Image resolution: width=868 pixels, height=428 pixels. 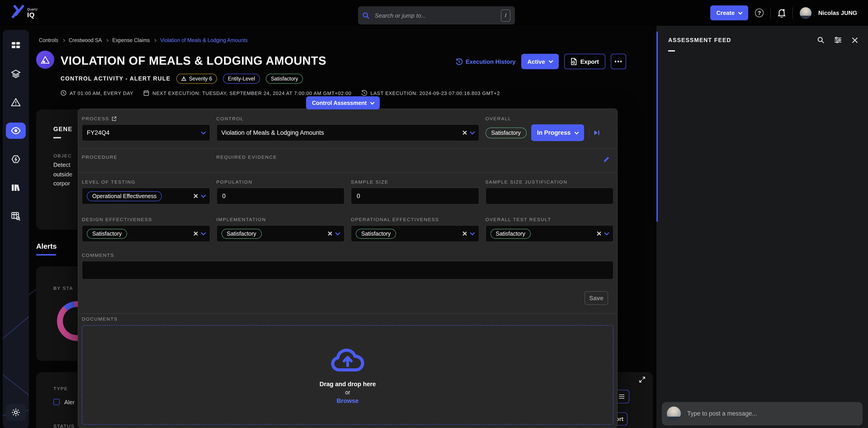 What do you see at coordinates (805, 13) in the screenshot?
I see `user-avatar` at bounding box center [805, 13].